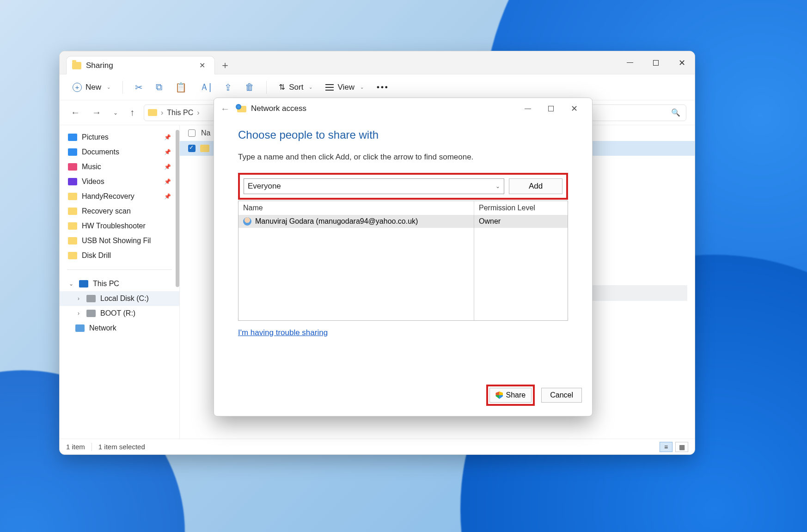  What do you see at coordinates (139, 87) in the screenshot?
I see `cut-button: ✂` at bounding box center [139, 87].